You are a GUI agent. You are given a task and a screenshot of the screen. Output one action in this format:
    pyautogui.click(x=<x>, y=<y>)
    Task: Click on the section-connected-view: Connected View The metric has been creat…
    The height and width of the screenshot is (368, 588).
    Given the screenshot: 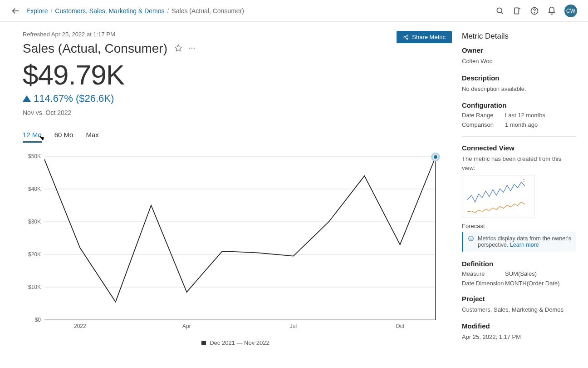 What is the action you would take?
    pyautogui.click(x=519, y=198)
    